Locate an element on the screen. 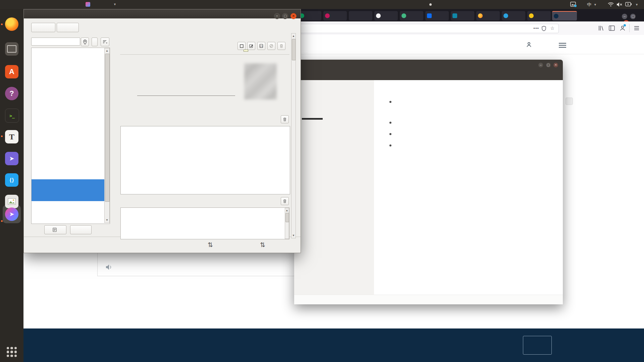 The width and height of the screenshot is (644, 362). firefox-icon is located at coordinates (12, 24).